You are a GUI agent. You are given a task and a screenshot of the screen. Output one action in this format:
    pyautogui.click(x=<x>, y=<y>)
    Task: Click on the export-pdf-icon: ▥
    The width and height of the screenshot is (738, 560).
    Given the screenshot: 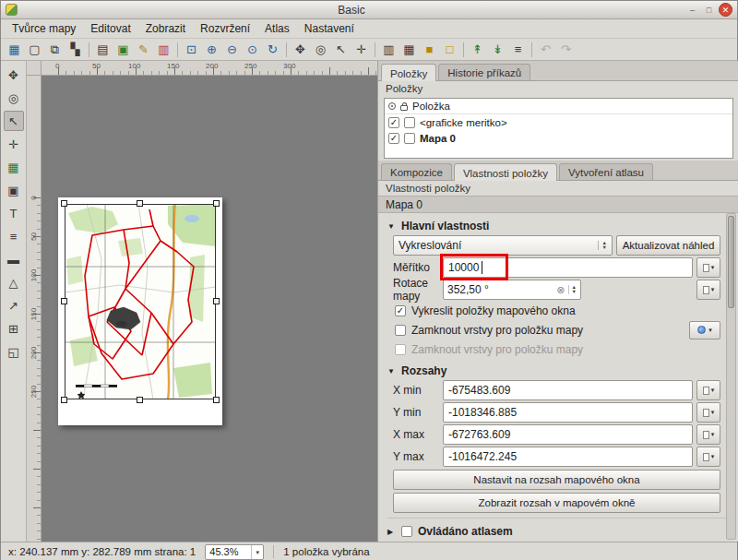 What is the action you would take?
    pyautogui.click(x=164, y=50)
    